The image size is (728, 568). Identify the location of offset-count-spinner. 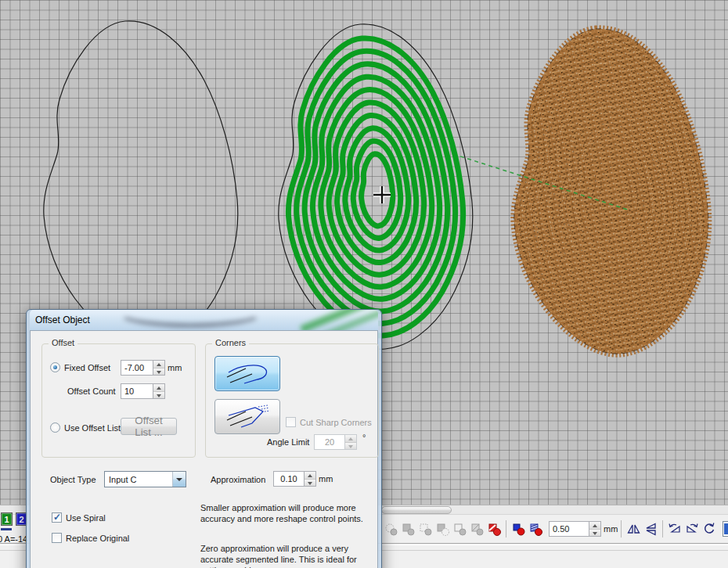
(160, 391).